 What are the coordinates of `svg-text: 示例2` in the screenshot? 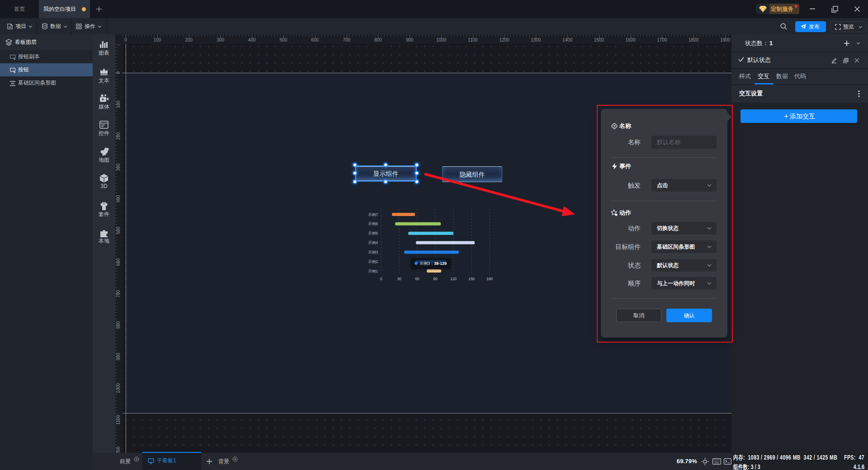 It's located at (373, 262).